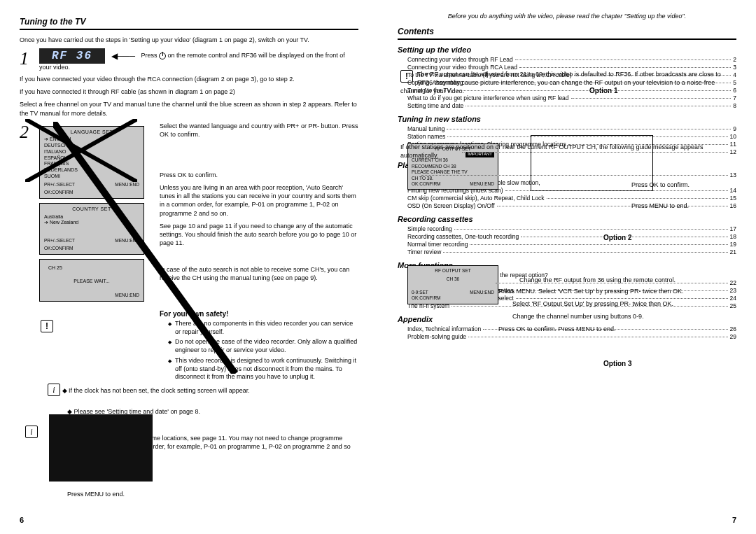  What do you see at coordinates (92, 280) in the screenshot?
I see `osd-channel-wait: CH 25 PLEASE WAIT... MENU:END` at bounding box center [92, 280].